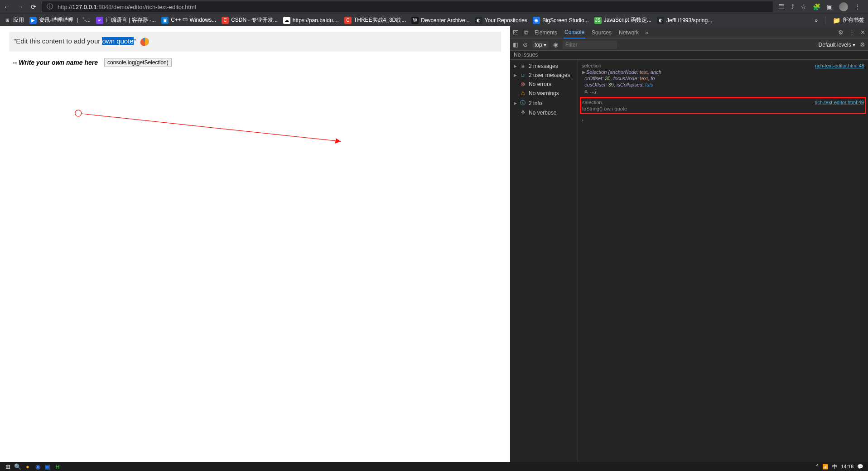  What do you see at coordinates (623, 20) in the screenshot?
I see `bookmark-item: JSJavaScript 函数定...` at bounding box center [623, 20].